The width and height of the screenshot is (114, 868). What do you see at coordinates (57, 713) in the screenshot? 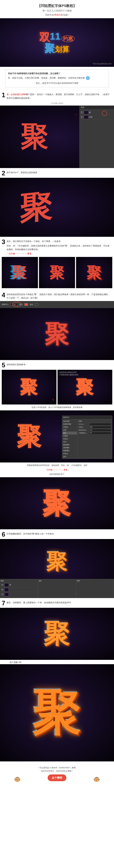
I see `final-char: 聚` at bounding box center [57, 713].